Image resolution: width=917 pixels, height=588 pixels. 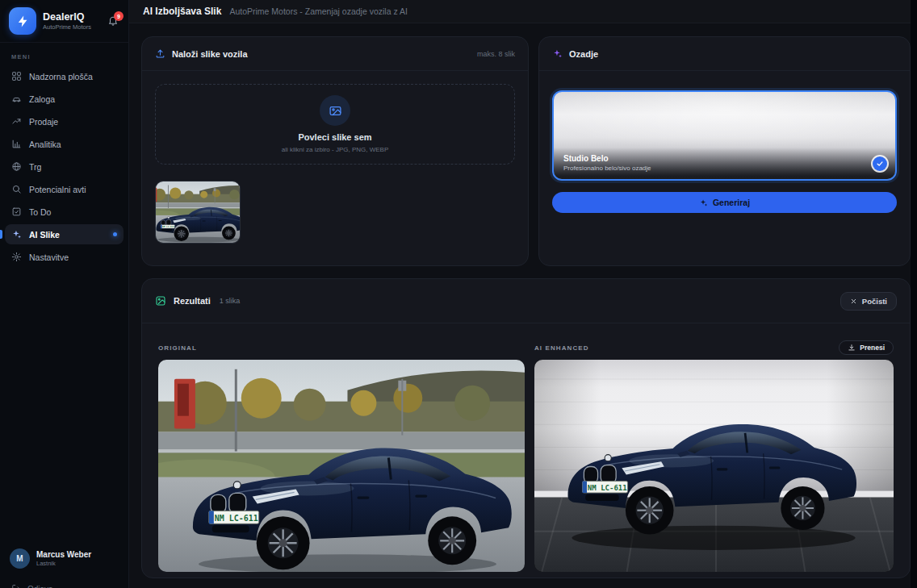 What do you see at coordinates (336, 111) in the screenshot?
I see `image-icon` at bounding box center [336, 111].